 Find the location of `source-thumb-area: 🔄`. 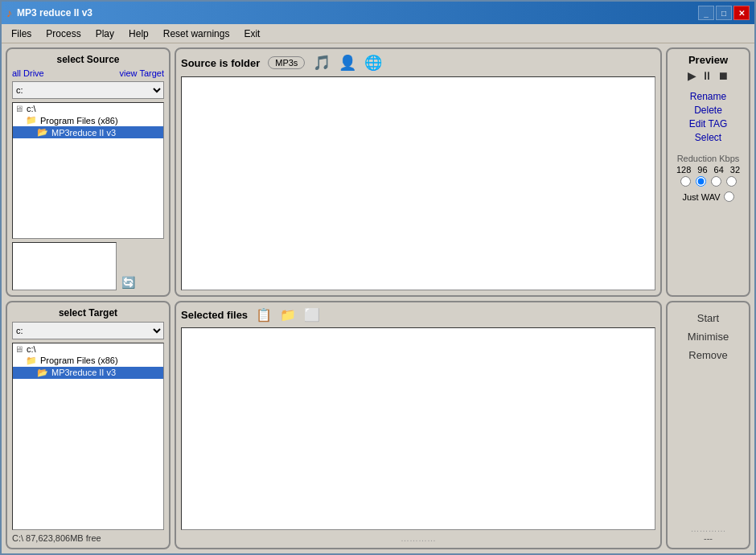

source-thumb-area: 🔄 is located at coordinates (88, 266).